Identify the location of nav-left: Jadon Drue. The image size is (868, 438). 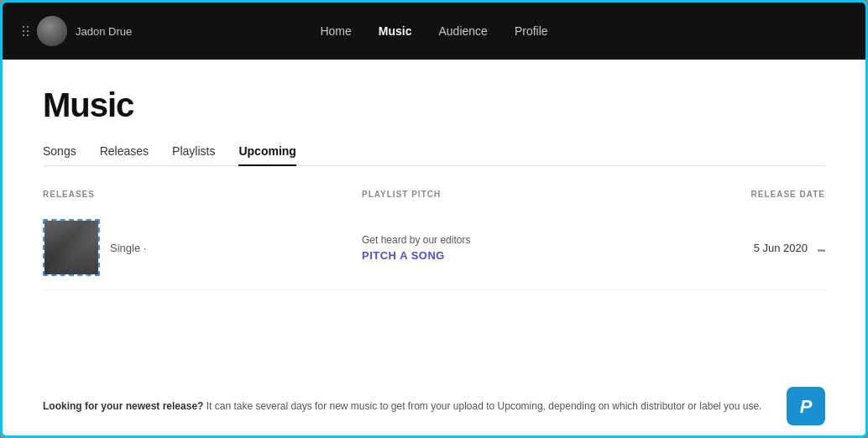
(171, 31).